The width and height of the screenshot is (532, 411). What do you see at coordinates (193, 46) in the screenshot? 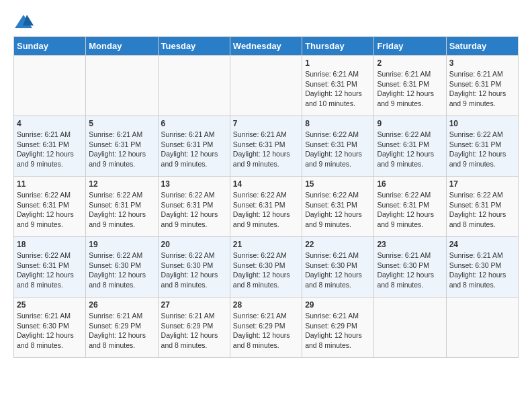
I see `header-tuesday: Tuesday` at bounding box center [193, 46].